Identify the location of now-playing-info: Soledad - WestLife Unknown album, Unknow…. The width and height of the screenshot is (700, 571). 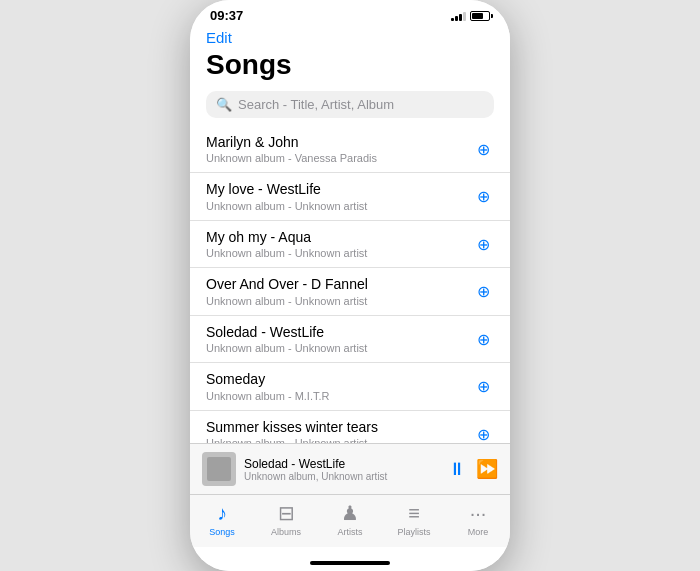
(346, 470).